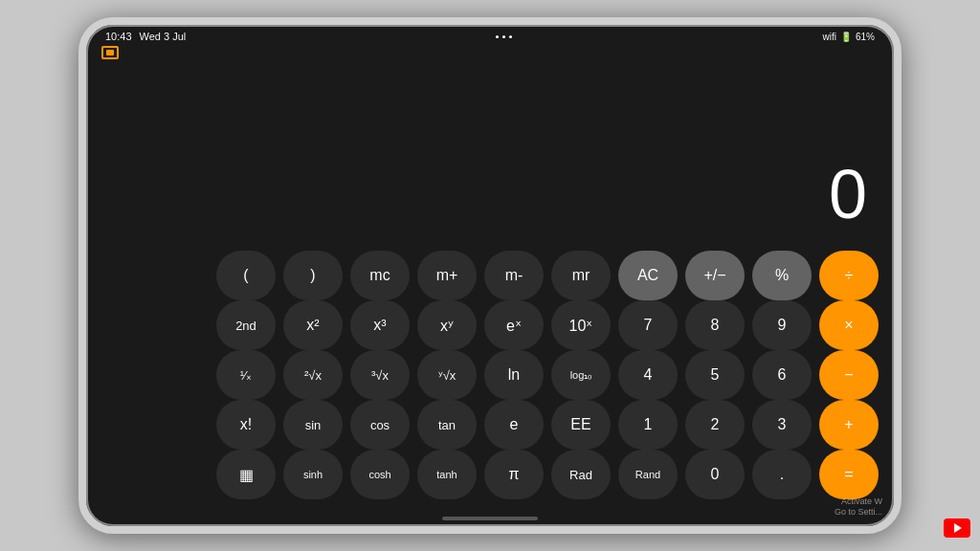 The height and width of the screenshot is (551, 980). I want to click on display-number: 0, so click(847, 194).